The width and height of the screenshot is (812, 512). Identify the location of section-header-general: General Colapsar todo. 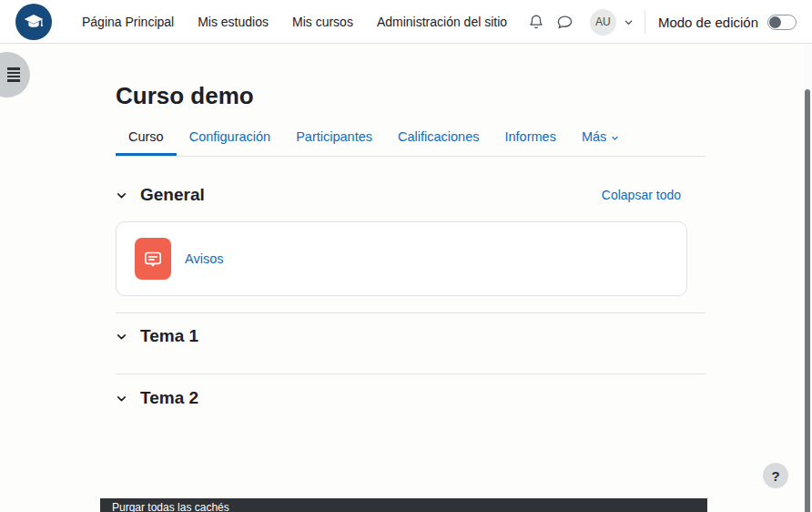
(411, 195).